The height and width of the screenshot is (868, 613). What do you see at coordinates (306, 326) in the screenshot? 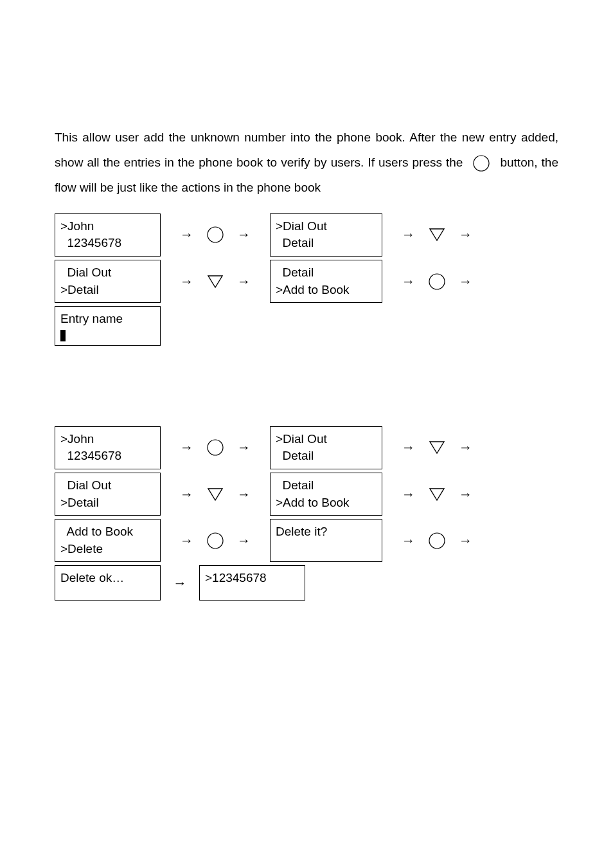
I see `flow1-row3: Entry name` at bounding box center [306, 326].